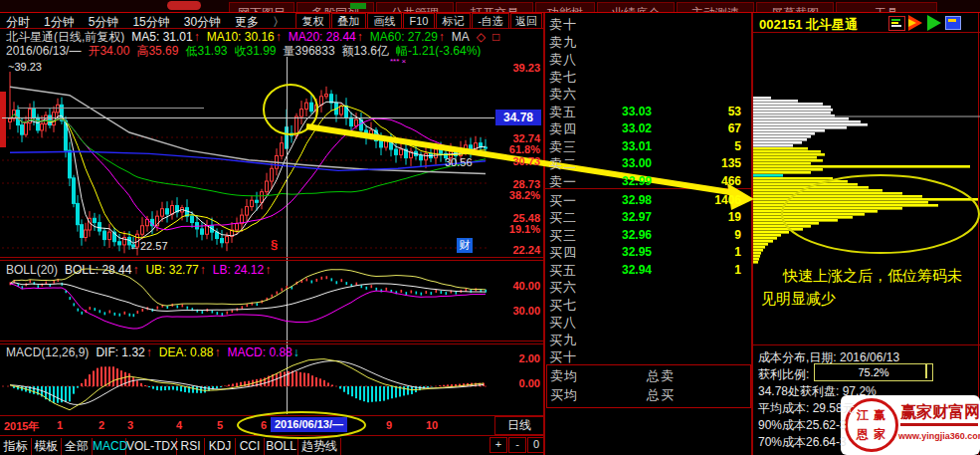  I want to click on macd-chart, so click(249, 378).